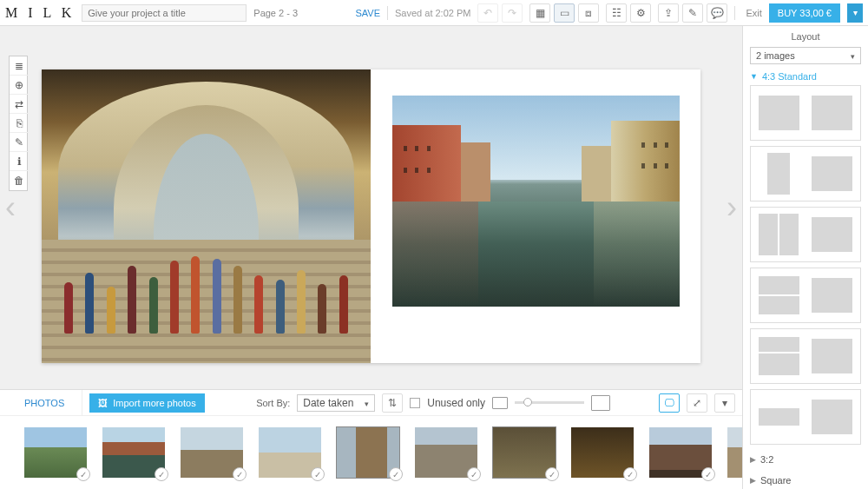 The image size is (868, 489). What do you see at coordinates (693, 13) in the screenshot?
I see `comments-button: ✎` at bounding box center [693, 13].